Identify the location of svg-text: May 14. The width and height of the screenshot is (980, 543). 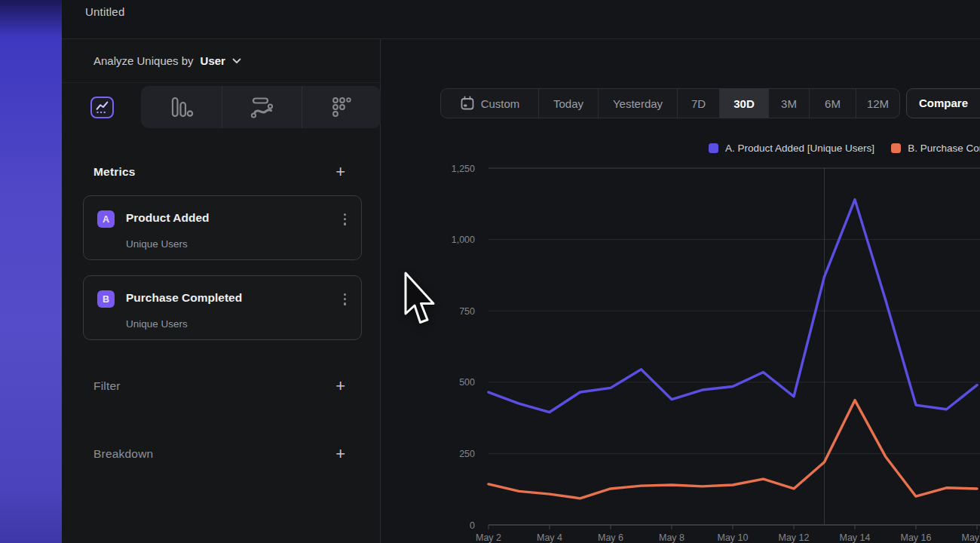
(855, 538).